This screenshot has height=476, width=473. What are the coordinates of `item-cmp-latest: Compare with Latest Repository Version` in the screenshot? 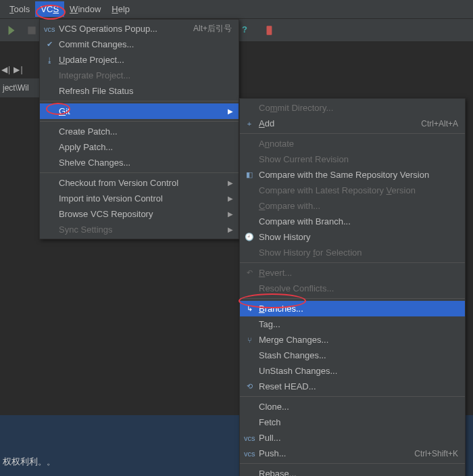 It's located at (353, 191).